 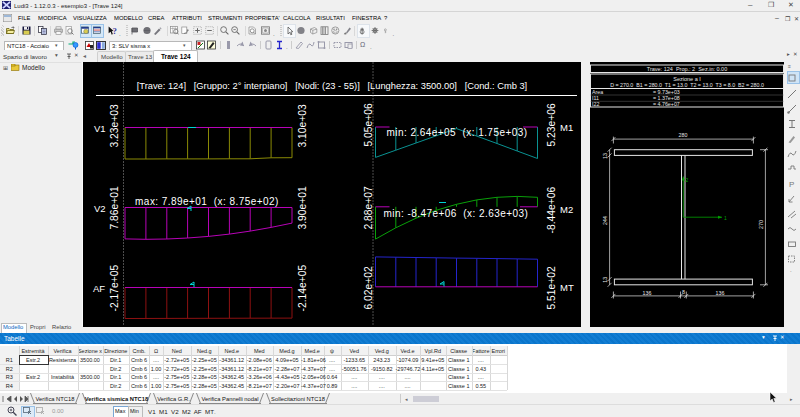 What do you see at coordinates (598, 91) in the screenshot?
I see `svg-text: Area` at bounding box center [598, 91].